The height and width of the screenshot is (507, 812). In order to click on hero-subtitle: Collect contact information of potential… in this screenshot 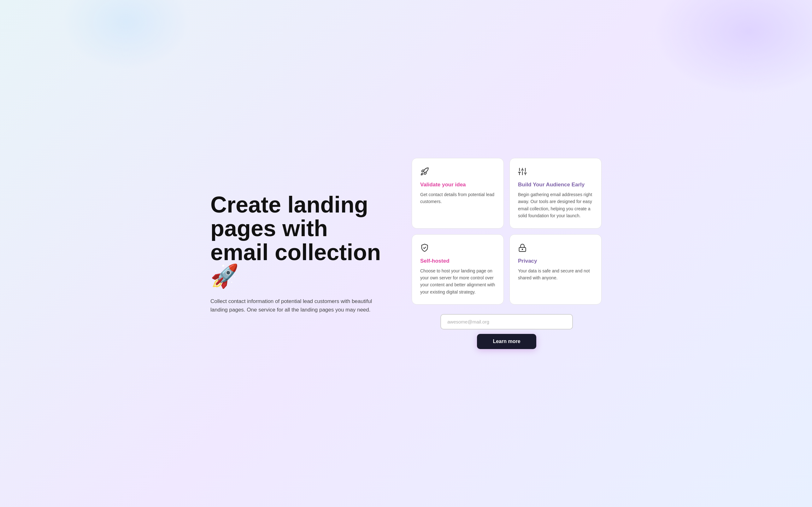, I will do `click(292, 306)`.